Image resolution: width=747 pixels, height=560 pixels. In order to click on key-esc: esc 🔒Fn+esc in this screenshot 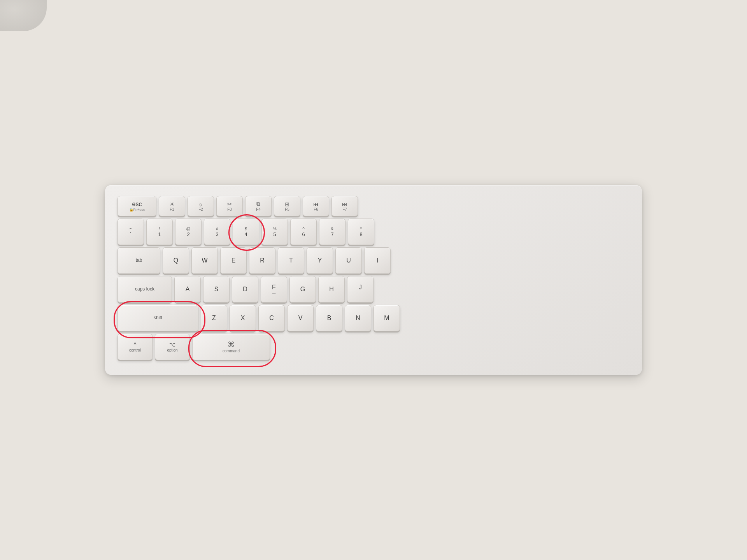, I will do `click(137, 206)`.